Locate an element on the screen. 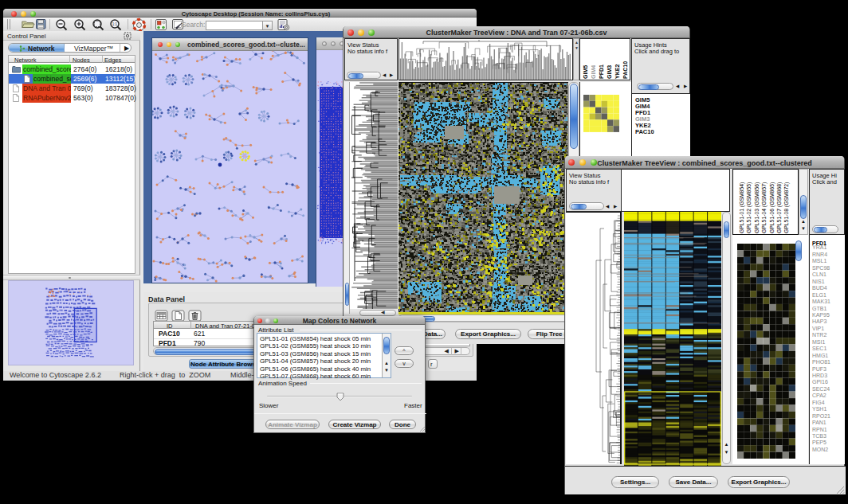  svg-text: GPL51-01 (GSM854) is located at coordinates (742, 208).